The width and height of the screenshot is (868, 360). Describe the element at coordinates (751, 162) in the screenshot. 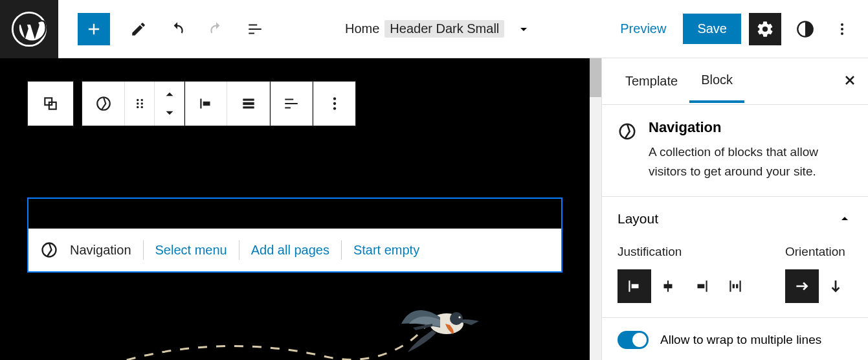

I see `block-description: A collection of blocks that allow visito…` at that location.